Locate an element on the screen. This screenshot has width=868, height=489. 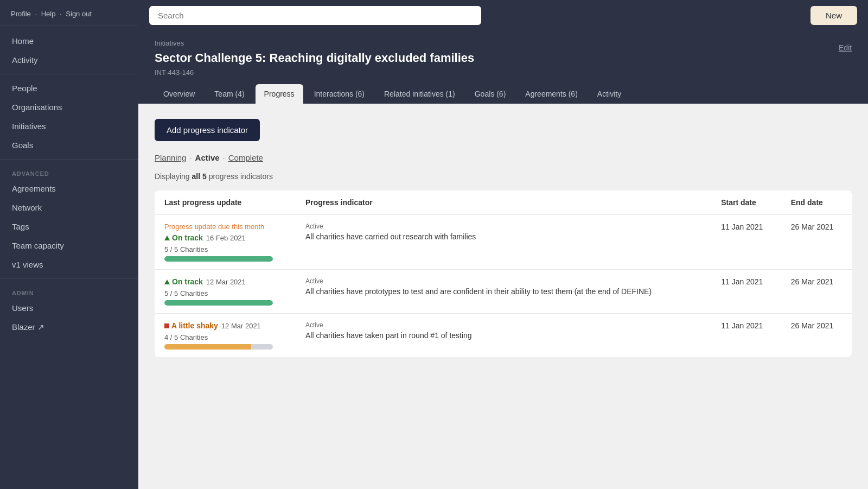
cell-indicator-2: Active All charities have prototypes to … is located at coordinates (503, 291).